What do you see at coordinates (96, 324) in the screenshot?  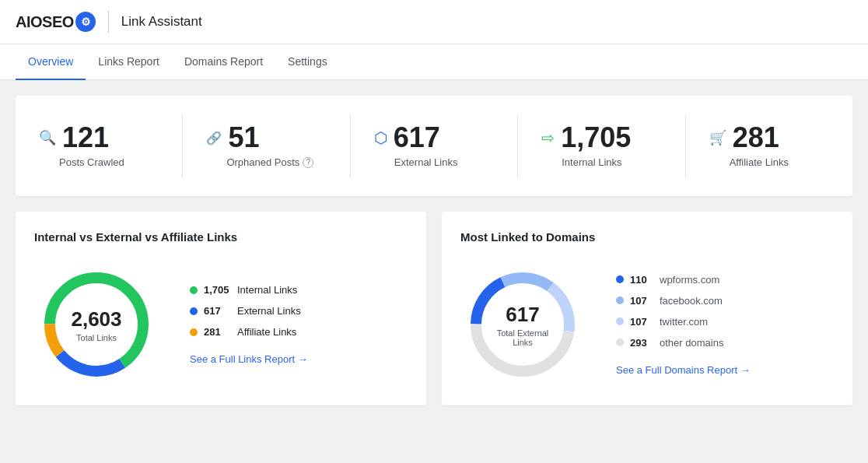 I see `links-donut-wrapper: 2,603 Total Links` at bounding box center [96, 324].